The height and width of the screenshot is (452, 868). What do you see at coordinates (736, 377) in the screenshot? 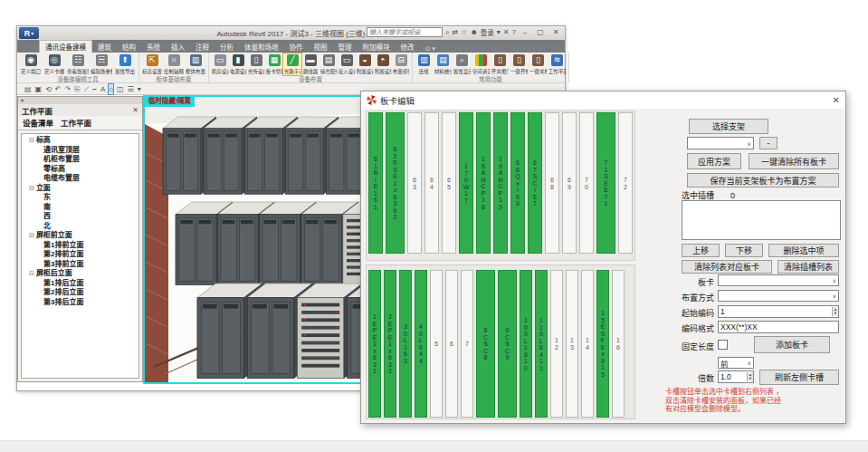
I see `multiple-input: 1.0▴▾` at bounding box center [736, 377].